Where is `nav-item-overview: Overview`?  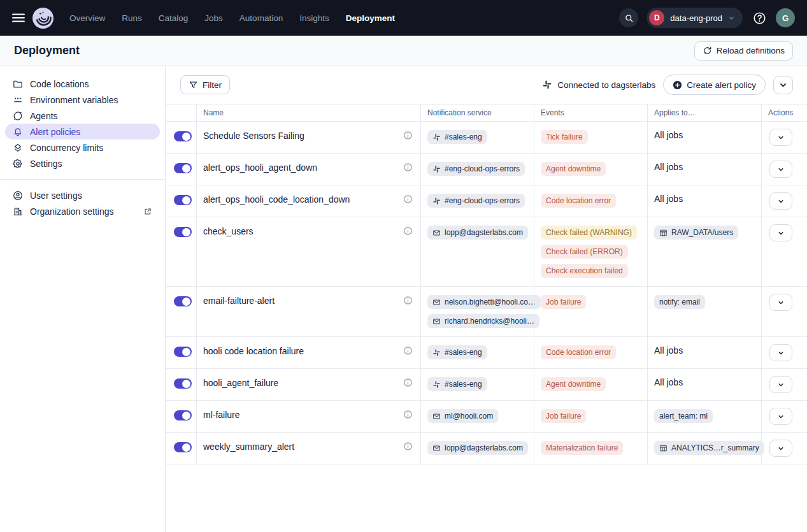
nav-item-overview: Overview is located at coordinates (87, 18).